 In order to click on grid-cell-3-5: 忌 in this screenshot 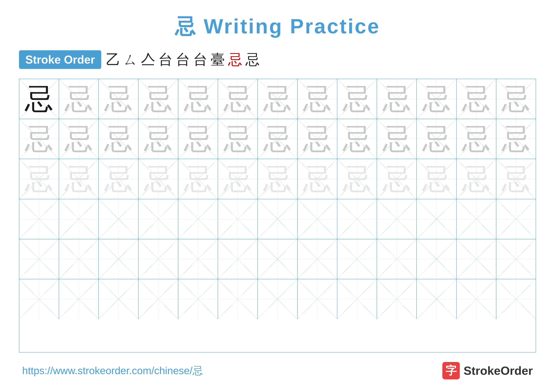, I will do `click(198, 179)`.